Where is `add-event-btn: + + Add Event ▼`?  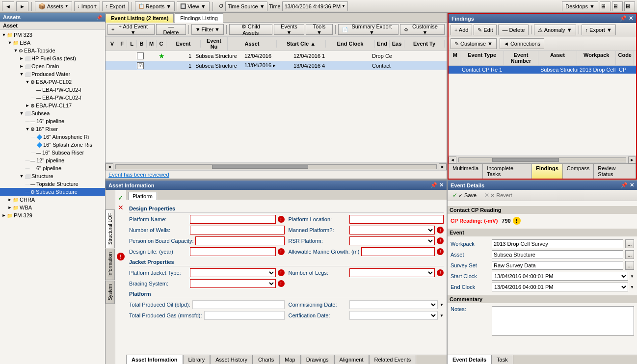 add-event-btn: + + Add Event ▼ is located at coordinates (131, 29).